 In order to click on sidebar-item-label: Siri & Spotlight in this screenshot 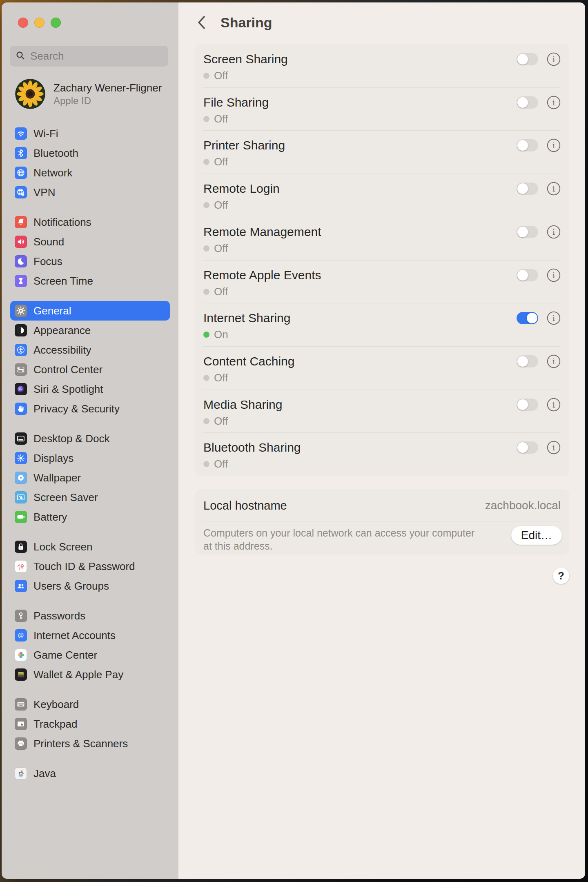, I will do `click(69, 390)`.